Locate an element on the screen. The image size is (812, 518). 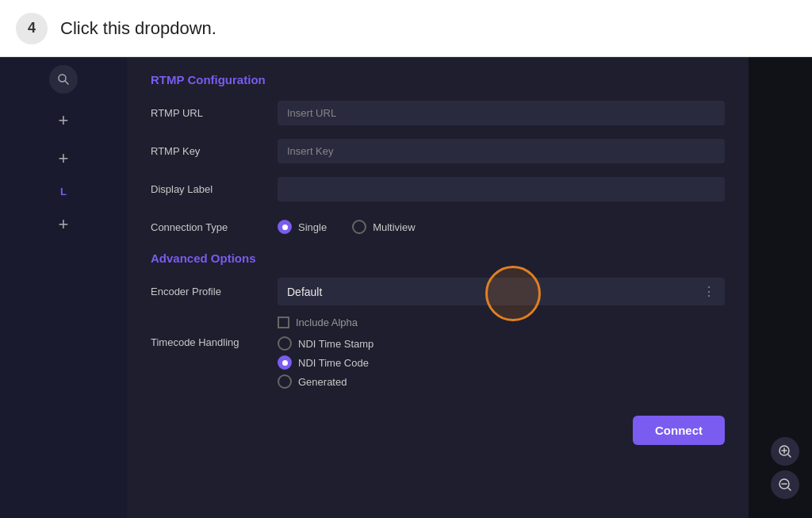
display-label-row: Display Label is located at coordinates (438, 189).